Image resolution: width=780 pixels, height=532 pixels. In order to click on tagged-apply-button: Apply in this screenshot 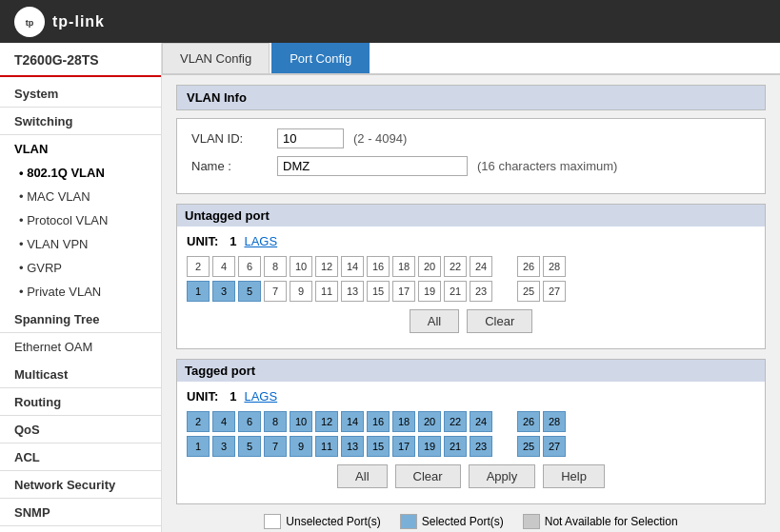, I will do `click(503, 476)`.